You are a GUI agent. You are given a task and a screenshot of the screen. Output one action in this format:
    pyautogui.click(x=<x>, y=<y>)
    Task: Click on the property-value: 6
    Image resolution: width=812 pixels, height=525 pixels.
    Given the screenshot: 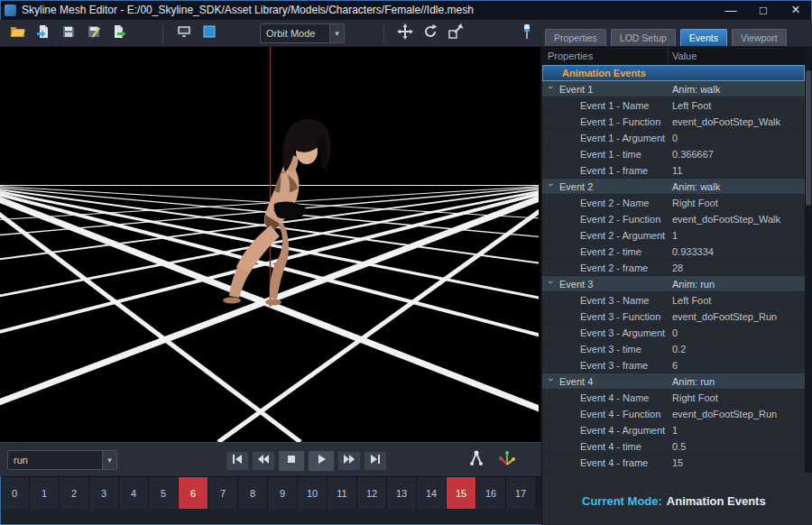 What is the action you would take?
    pyautogui.click(x=736, y=365)
    